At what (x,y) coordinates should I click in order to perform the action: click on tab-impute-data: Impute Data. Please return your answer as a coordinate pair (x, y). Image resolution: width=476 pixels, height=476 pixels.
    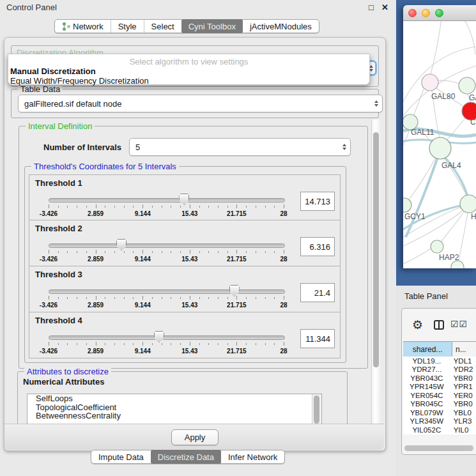
    Looking at the image, I should click on (121, 457).